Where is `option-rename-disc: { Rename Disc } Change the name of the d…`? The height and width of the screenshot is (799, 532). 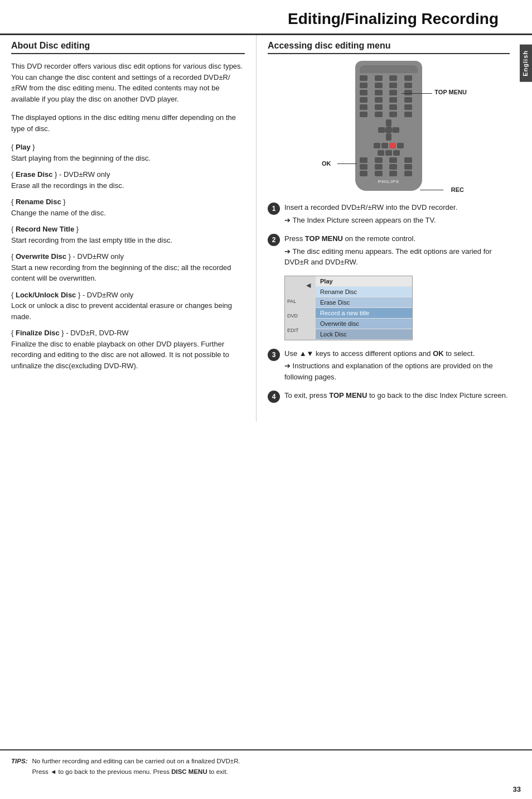
option-rename-disc: { Rename Disc } Change the name of the d… is located at coordinates (128, 208).